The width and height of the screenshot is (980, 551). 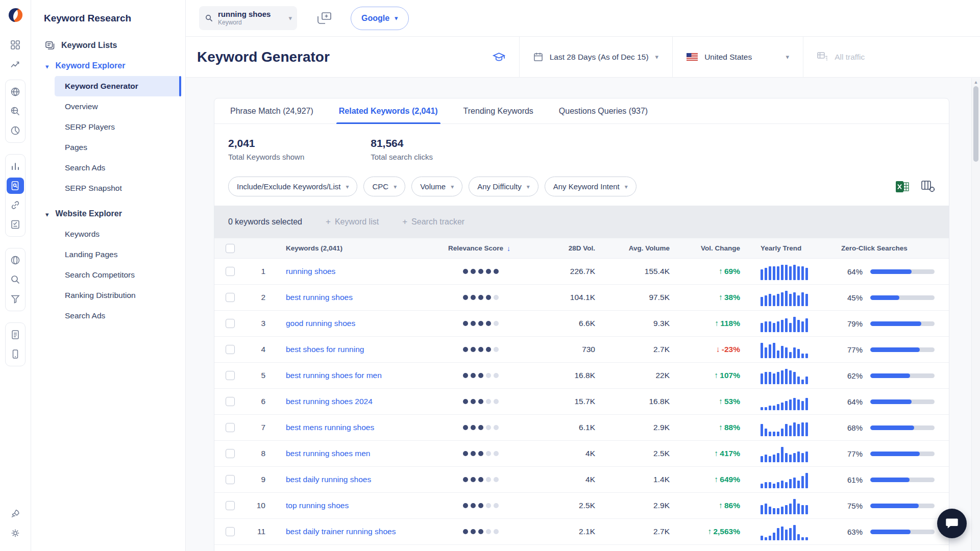 What do you see at coordinates (334, 375) in the screenshot?
I see `keyword-link: best running shoes for men` at bounding box center [334, 375].